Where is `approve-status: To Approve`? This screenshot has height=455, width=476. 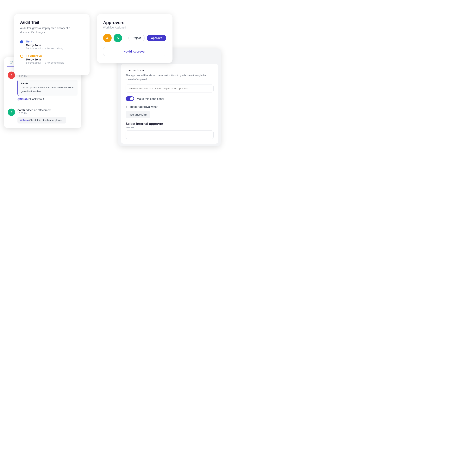 approve-status: To Approve is located at coordinates (45, 56).